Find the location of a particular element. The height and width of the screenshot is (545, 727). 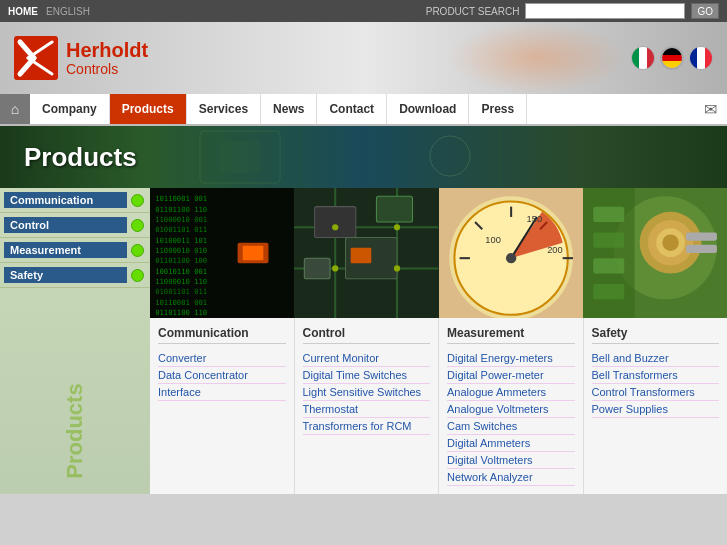

sidebar-item-control-label: Control is located at coordinates (66, 225).